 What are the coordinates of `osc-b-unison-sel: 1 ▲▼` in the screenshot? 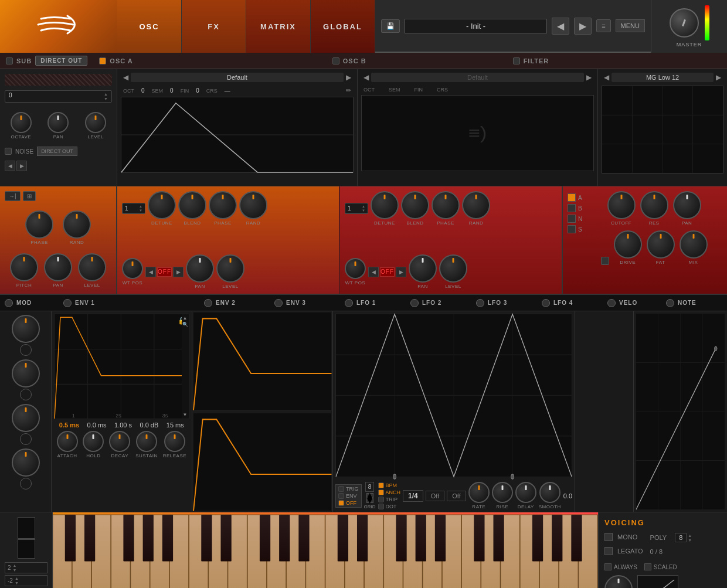 It's located at (356, 209).